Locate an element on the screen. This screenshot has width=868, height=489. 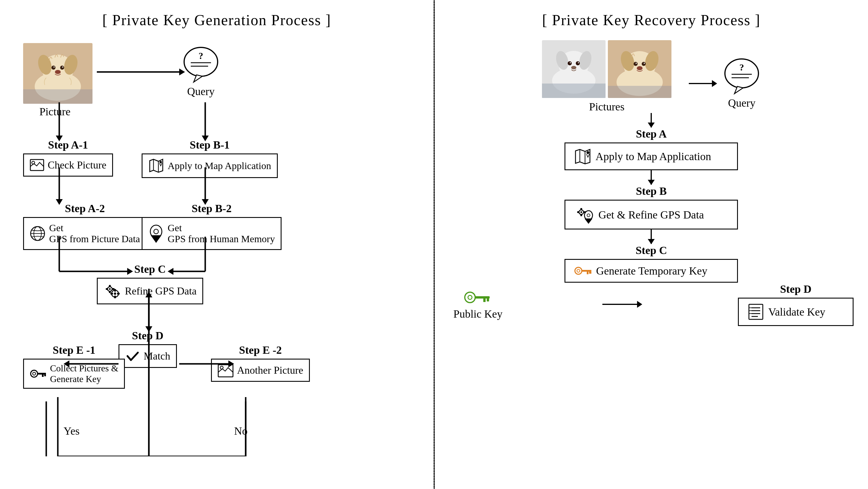
picture-image is located at coordinates (58, 73).